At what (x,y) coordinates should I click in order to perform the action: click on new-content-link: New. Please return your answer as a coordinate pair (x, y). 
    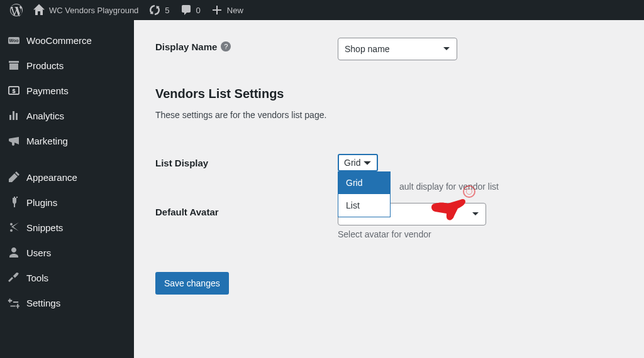
    Looking at the image, I should click on (227, 10).